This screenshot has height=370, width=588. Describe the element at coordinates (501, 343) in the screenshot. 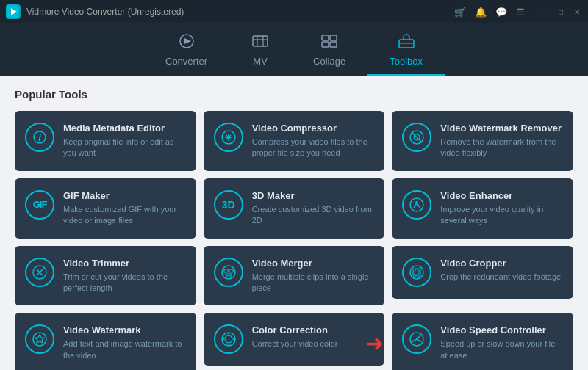

I see `video-speed-controller-info: Video Speed Controller Speed up or slow …` at that location.